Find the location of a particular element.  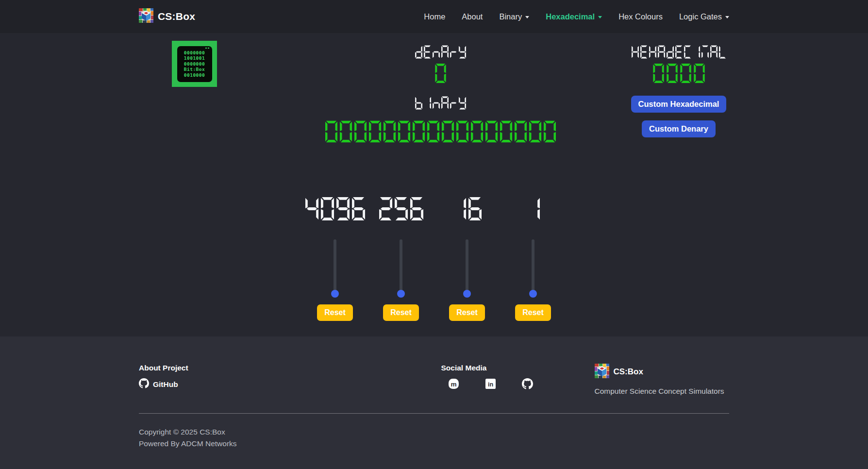

slider-column-16: Reset is located at coordinates (467, 259).